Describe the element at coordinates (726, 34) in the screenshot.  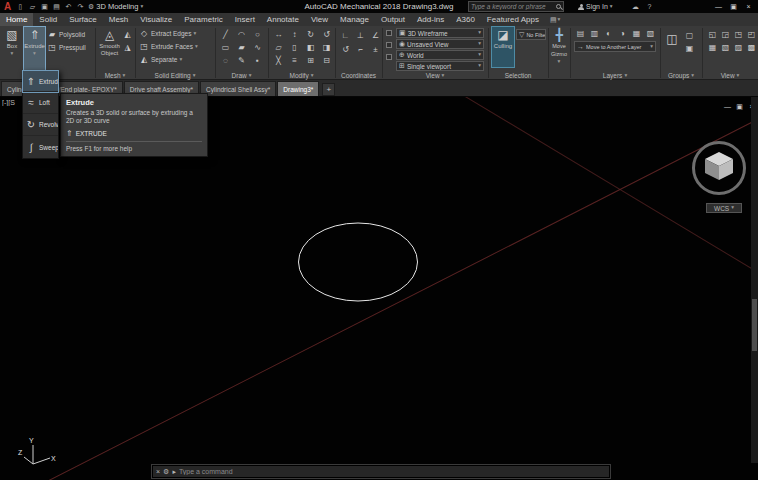
I see `view-tool-icon: ◲` at that location.